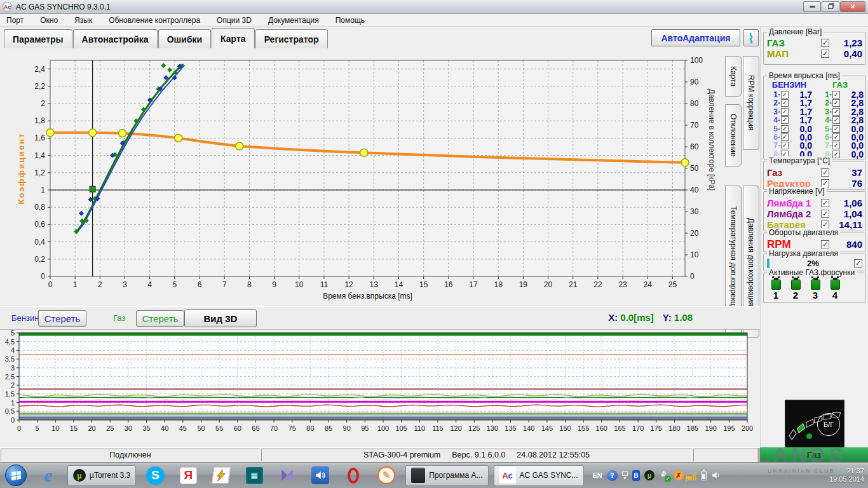  Describe the element at coordinates (846, 475) in the screenshot. I see `clock: 21:37 19.05.2014` at that location.